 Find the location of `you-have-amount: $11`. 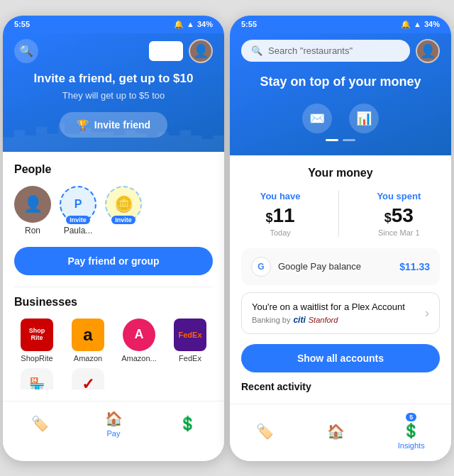

you-have-amount: $11 is located at coordinates (281, 216).